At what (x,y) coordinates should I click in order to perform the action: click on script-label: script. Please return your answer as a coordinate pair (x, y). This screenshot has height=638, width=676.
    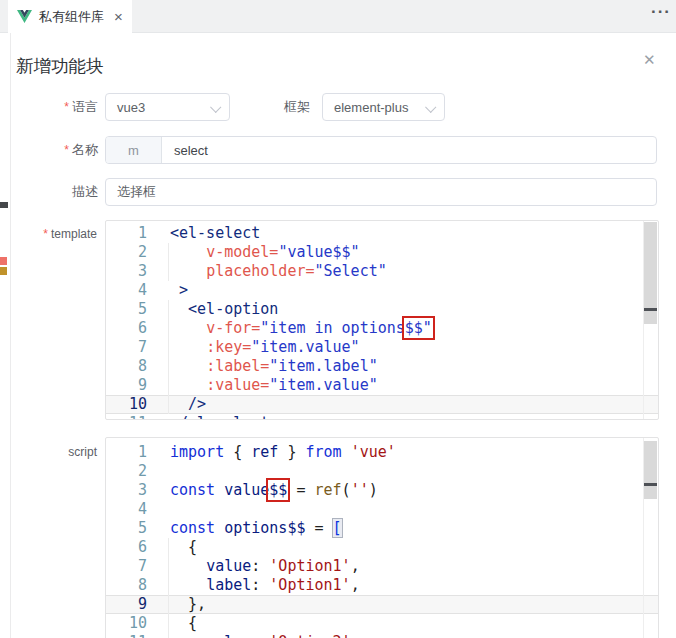
    Looking at the image, I should click on (58, 452).